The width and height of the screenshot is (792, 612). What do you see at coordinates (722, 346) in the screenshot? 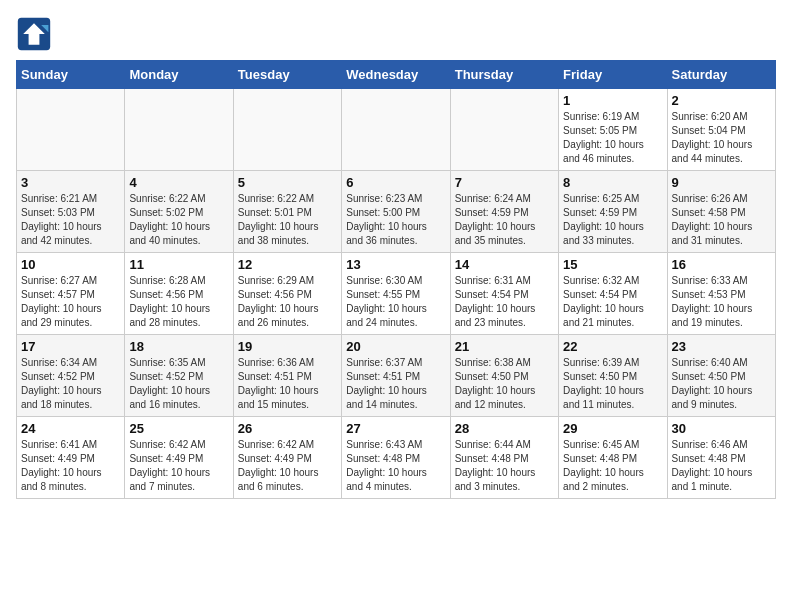
I see `day-number: 23` at bounding box center [722, 346].